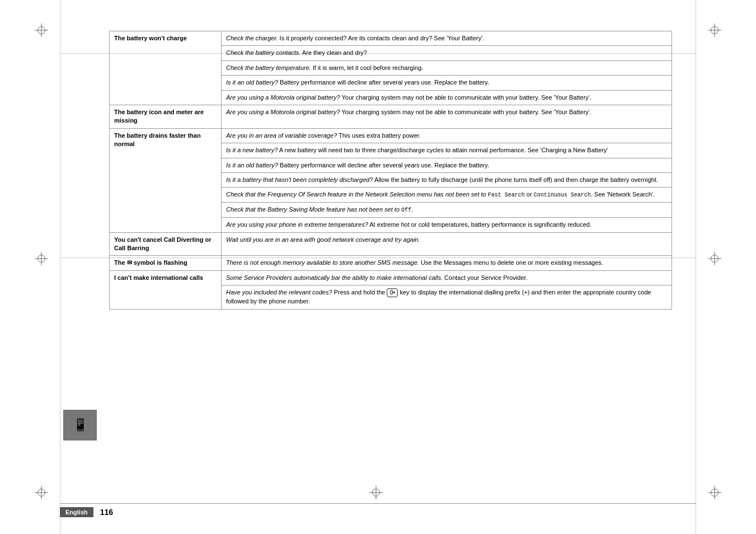 The height and width of the screenshot is (534, 756). I want to click on solution-cell: Check the battery temperature. If it is …, so click(447, 68).